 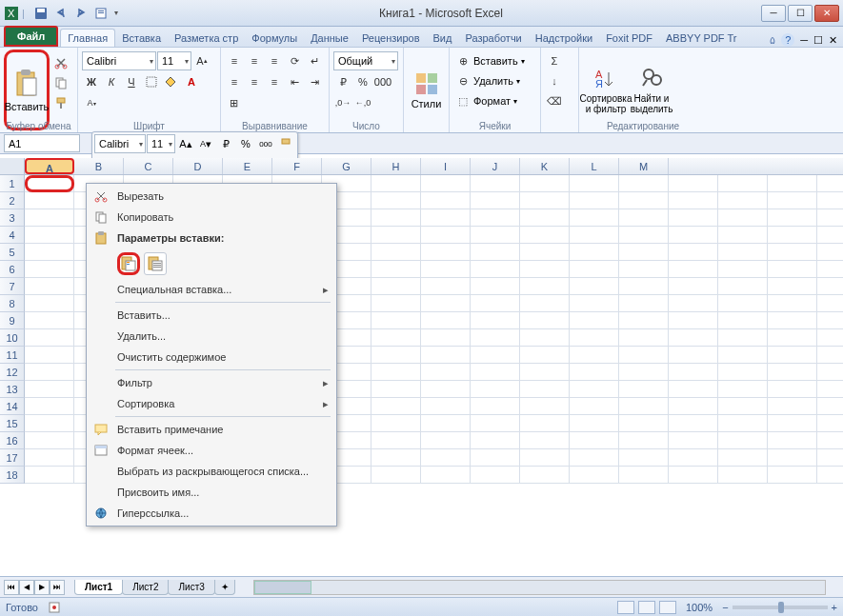 What do you see at coordinates (804, 40) in the screenshot?
I see `workbook-minimize: ─` at bounding box center [804, 40].